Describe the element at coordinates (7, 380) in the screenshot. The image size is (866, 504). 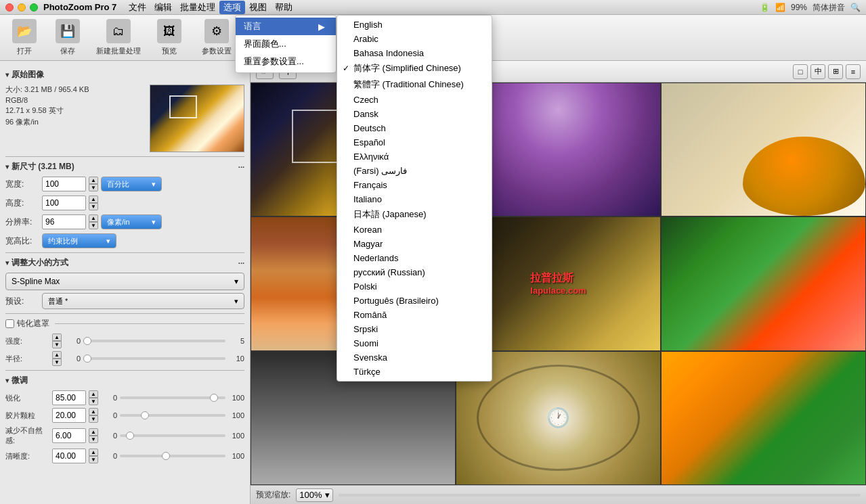
I see `fine-tune-arrow: ▾` at that location.